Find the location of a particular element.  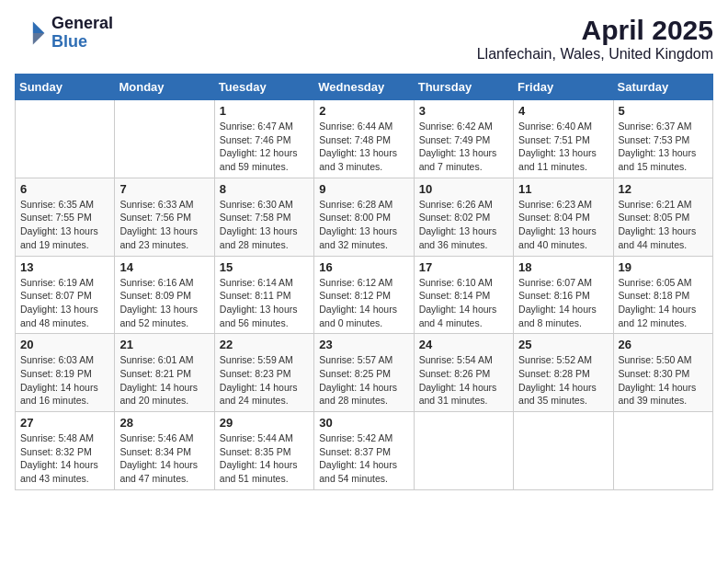

day-info: Sunrise: 6:44 AM Sunset: 7:48 PM Dayligh… is located at coordinates (364, 147).